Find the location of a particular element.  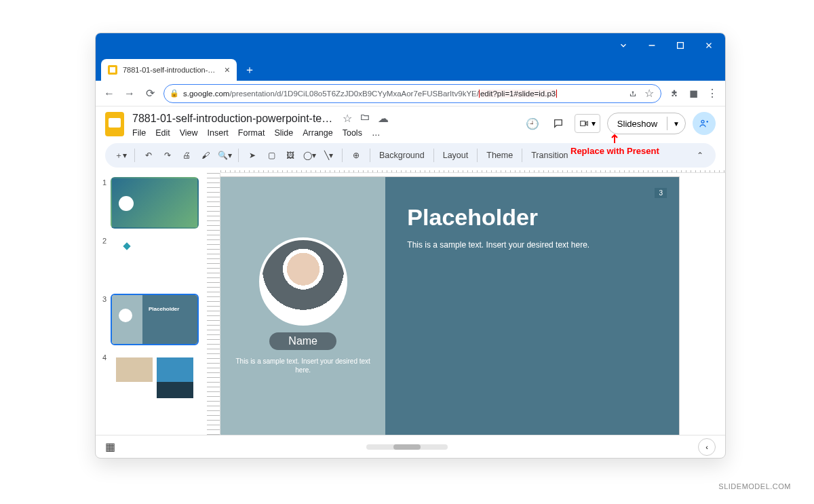

menu-file: File is located at coordinates (139, 133).